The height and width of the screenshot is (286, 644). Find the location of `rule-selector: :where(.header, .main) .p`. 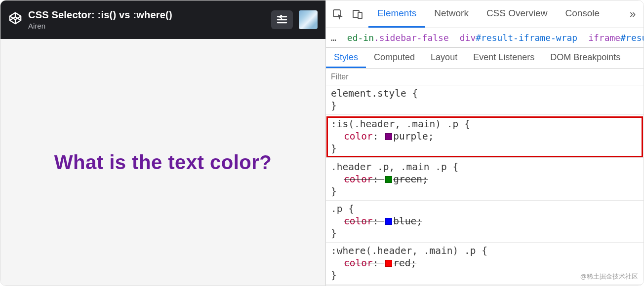

rule-selector: :where(.header, .main) .p is located at coordinates (403, 250).